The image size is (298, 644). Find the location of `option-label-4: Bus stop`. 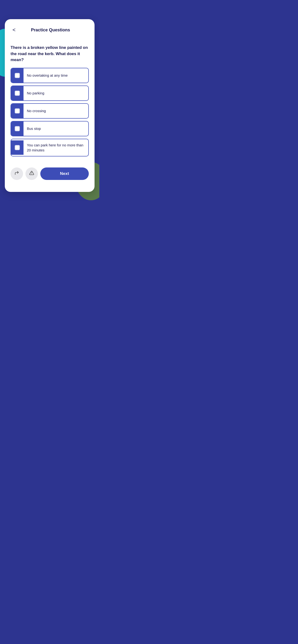

option-label-4: Bus stop is located at coordinates (34, 128).